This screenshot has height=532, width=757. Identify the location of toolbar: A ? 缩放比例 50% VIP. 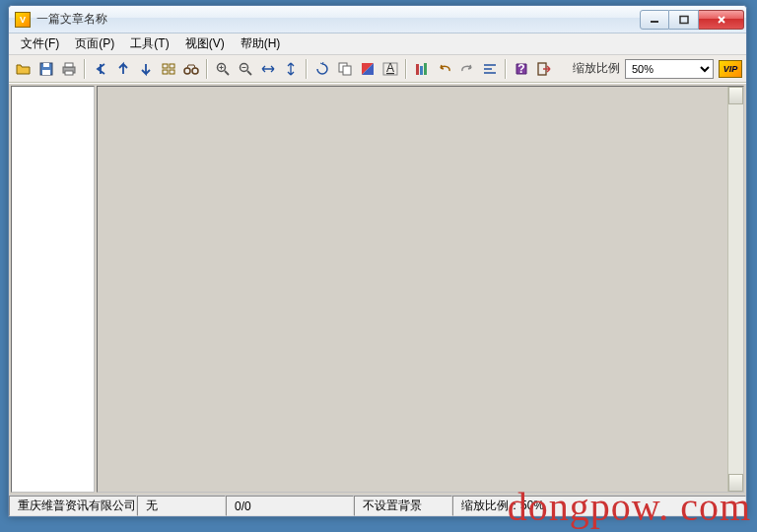
(378, 69).